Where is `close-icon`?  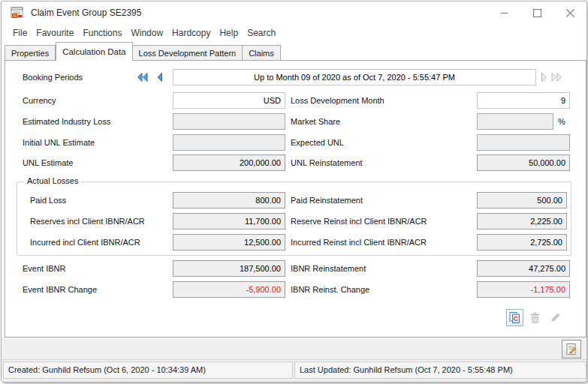 close-icon is located at coordinates (571, 14).